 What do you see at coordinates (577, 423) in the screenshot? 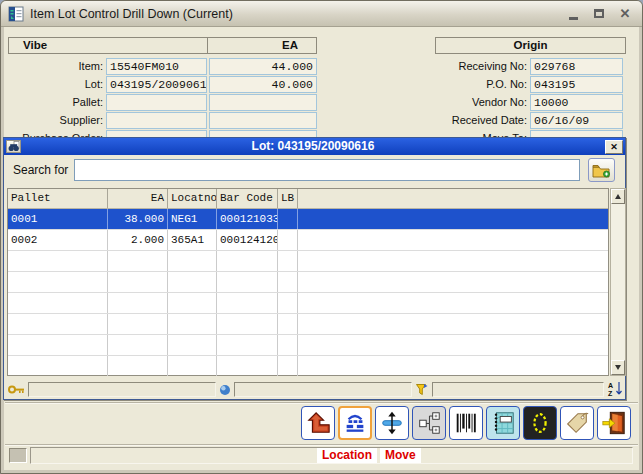
I see `tag-icon` at bounding box center [577, 423].